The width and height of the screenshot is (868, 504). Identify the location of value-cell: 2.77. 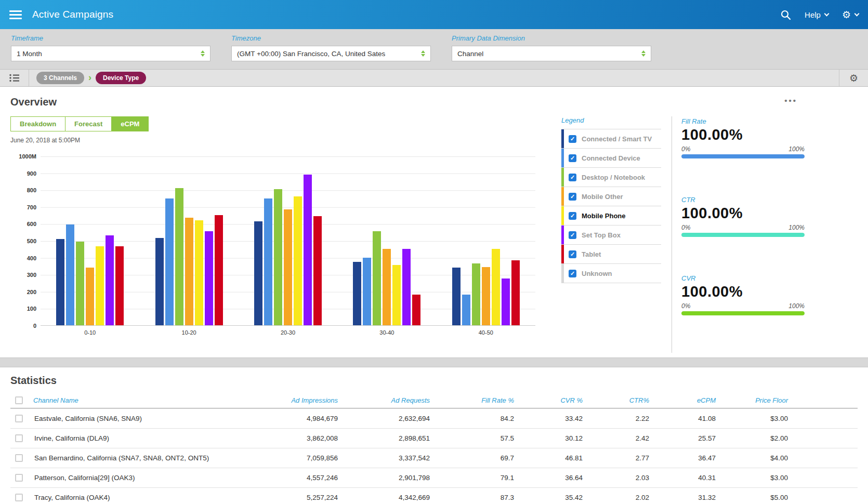
(616, 458).